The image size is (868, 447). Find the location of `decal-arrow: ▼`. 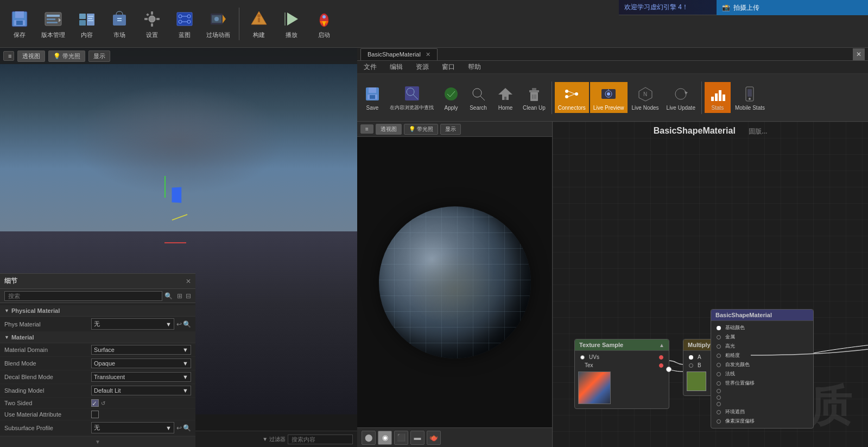

decal-arrow: ▼ is located at coordinates (186, 377).